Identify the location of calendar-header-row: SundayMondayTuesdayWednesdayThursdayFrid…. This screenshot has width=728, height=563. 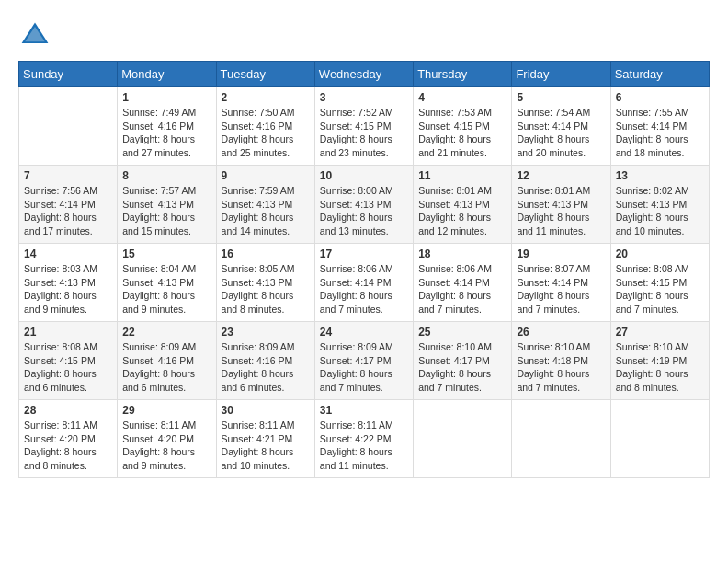
(364, 75).